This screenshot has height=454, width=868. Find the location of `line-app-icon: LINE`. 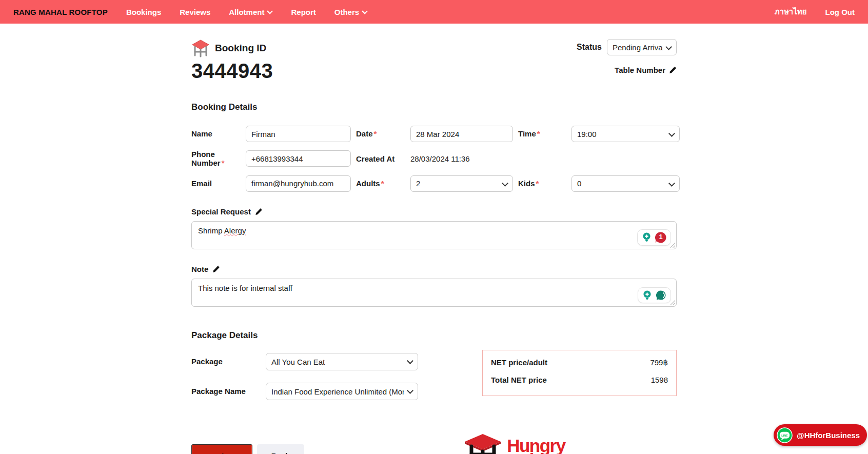

line-app-icon: LINE is located at coordinates (785, 435).